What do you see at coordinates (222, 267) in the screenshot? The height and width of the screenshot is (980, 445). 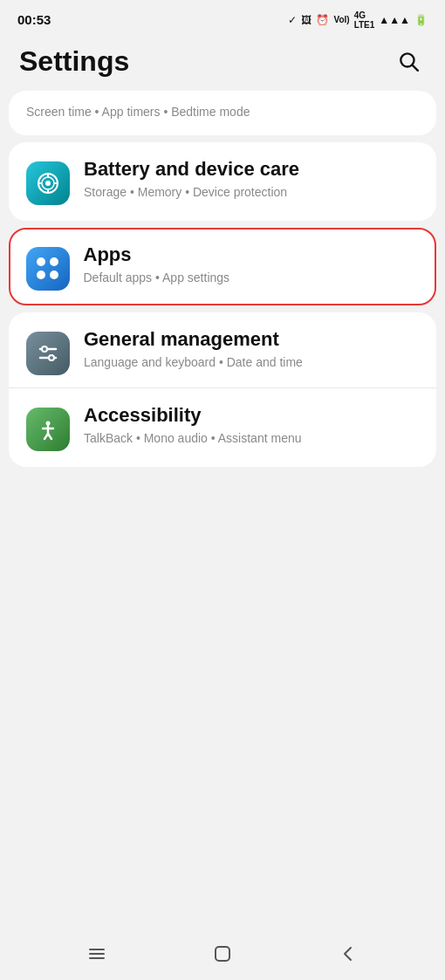 I see `settings-item-apps: Apps Default apps • App settings` at bounding box center [222, 267].